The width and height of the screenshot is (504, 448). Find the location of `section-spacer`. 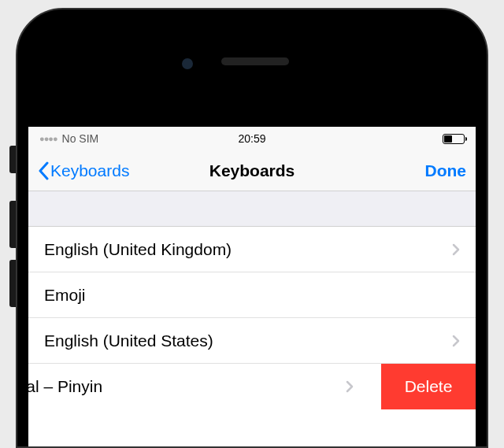

section-spacer is located at coordinates (252, 209).